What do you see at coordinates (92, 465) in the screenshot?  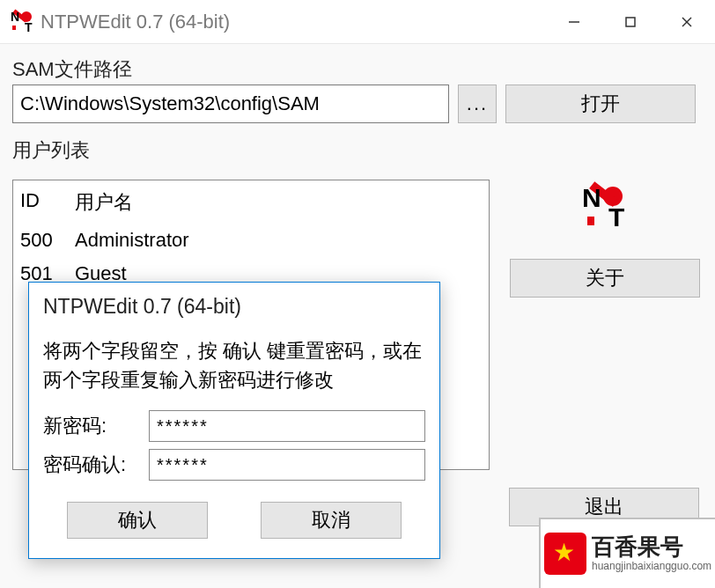 I see `confirm-password-label: 密码确认:` at bounding box center [92, 465].